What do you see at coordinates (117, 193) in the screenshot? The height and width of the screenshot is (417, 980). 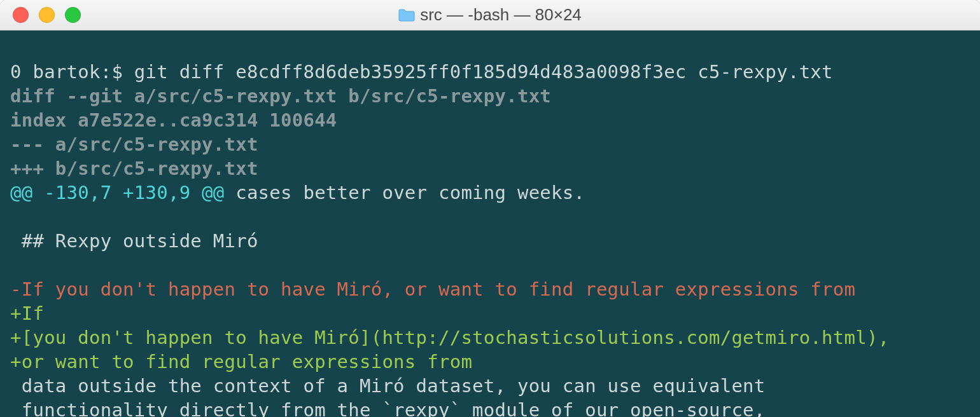 I see `hunk-header: @@ -130,7 +130,9 @@` at bounding box center [117, 193].